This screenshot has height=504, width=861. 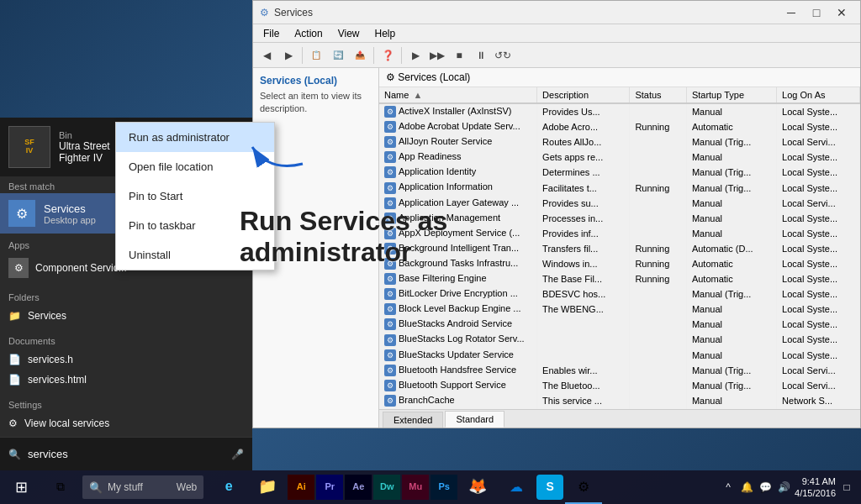 I want to click on table-row: ⚙Block Level Backup Engine ... The WBENG…, so click(x=620, y=309).